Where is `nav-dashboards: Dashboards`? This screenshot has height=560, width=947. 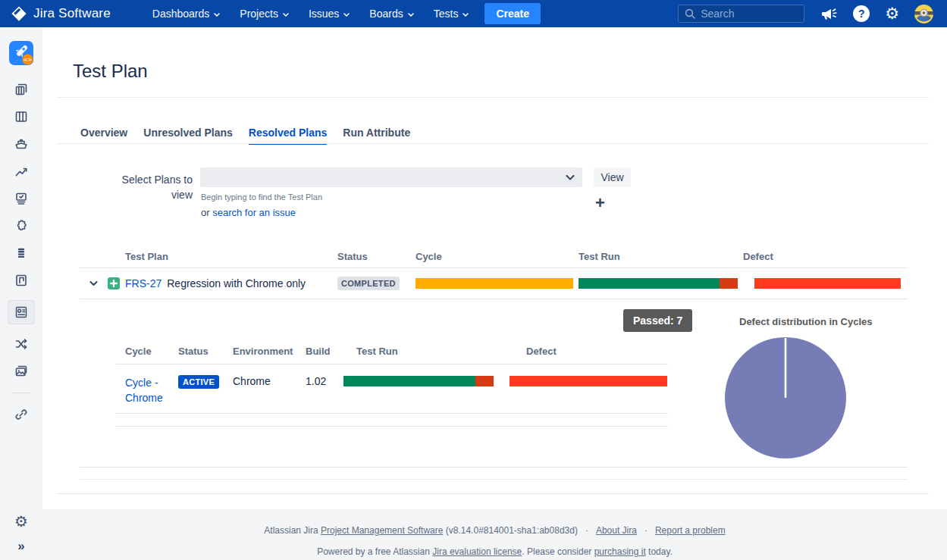
nav-dashboards: Dashboards is located at coordinates (187, 14).